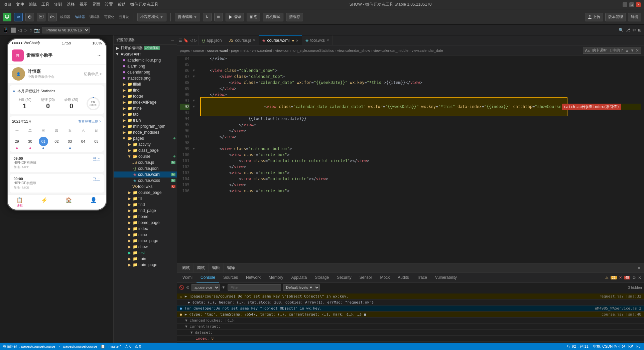  What do you see at coordinates (328, 40) in the screenshot?
I see `close-tab-icon3: ✕` at bounding box center [328, 40].